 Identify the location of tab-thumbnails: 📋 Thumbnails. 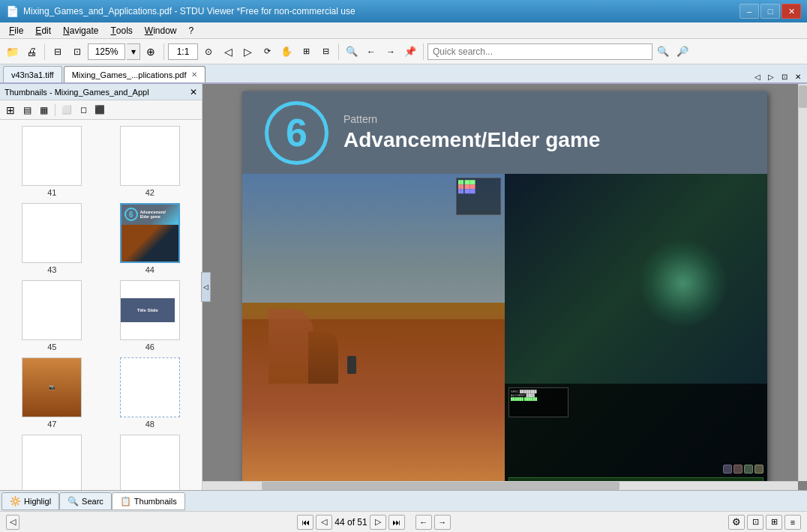
(148, 501).